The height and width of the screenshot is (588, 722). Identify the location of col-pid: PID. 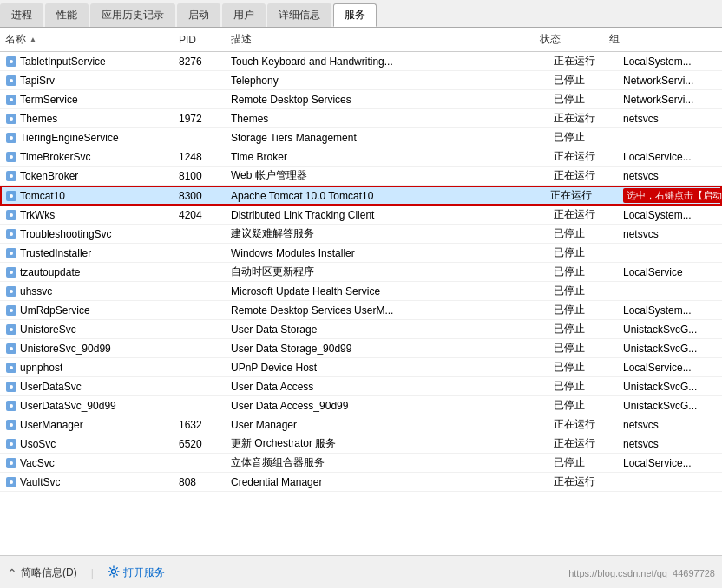
(200, 40).